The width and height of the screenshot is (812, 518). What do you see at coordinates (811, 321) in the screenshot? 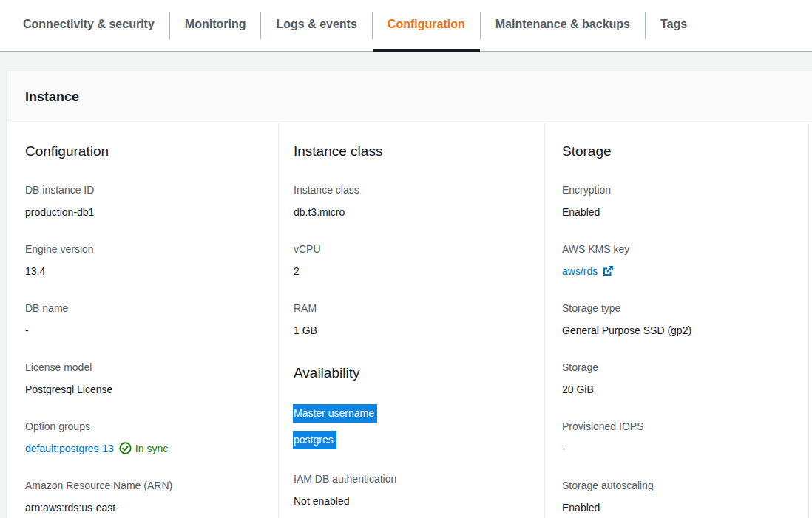
I see `cropped-fourth-column` at bounding box center [811, 321].